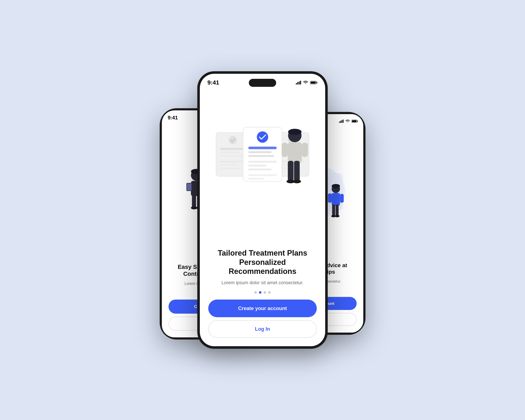 The width and height of the screenshot is (525, 420). Describe the element at coordinates (262, 168) in the screenshot. I see `illustration-center` at that location.